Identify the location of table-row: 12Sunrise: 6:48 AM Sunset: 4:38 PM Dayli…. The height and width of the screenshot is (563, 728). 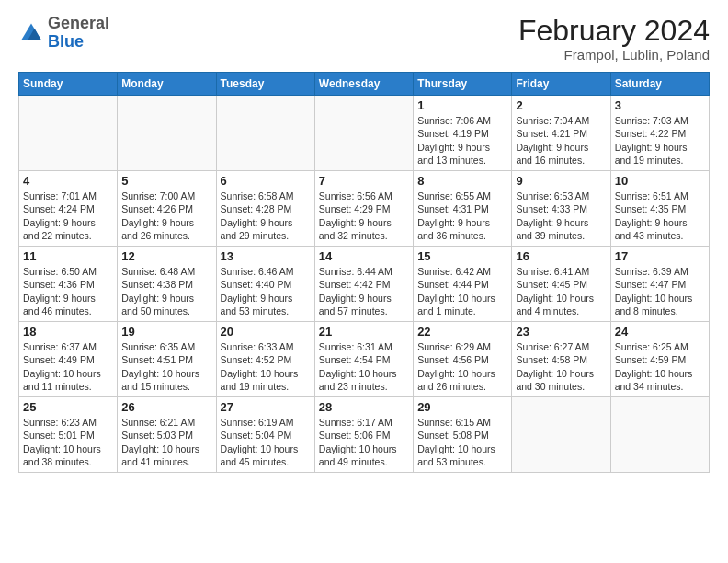
(167, 284).